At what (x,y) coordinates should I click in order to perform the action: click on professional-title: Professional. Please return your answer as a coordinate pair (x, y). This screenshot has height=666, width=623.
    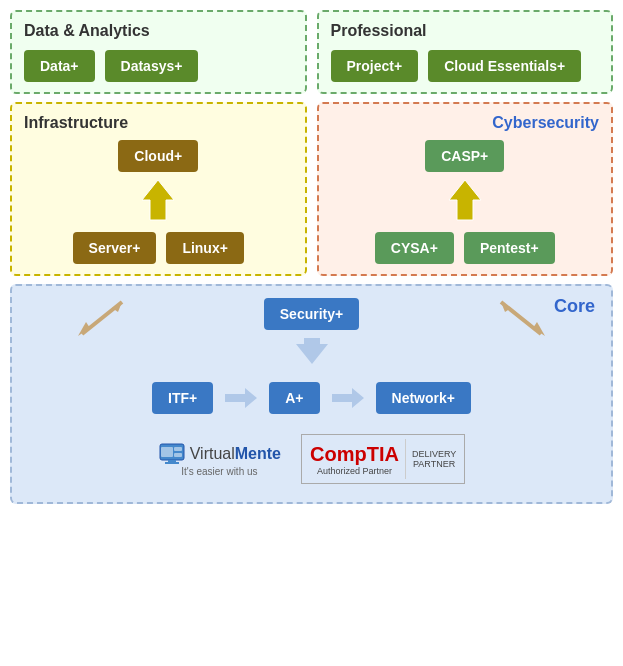
    Looking at the image, I should click on (466, 31).